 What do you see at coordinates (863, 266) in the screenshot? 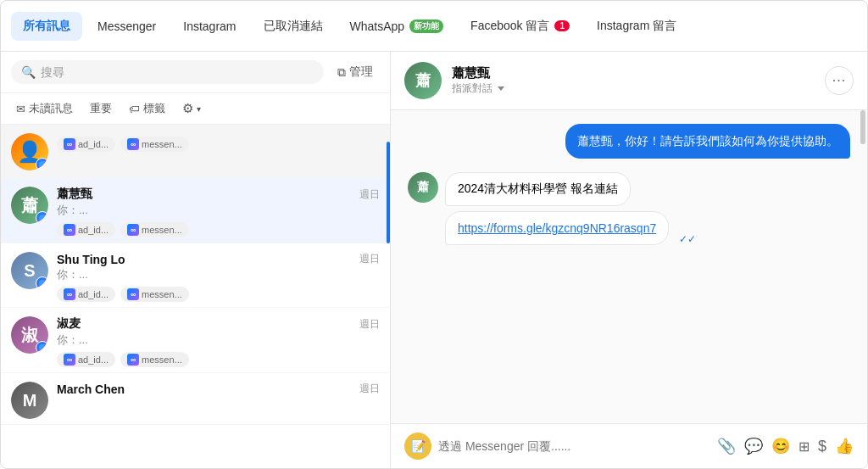
I see `right-scrollbar` at bounding box center [863, 266].